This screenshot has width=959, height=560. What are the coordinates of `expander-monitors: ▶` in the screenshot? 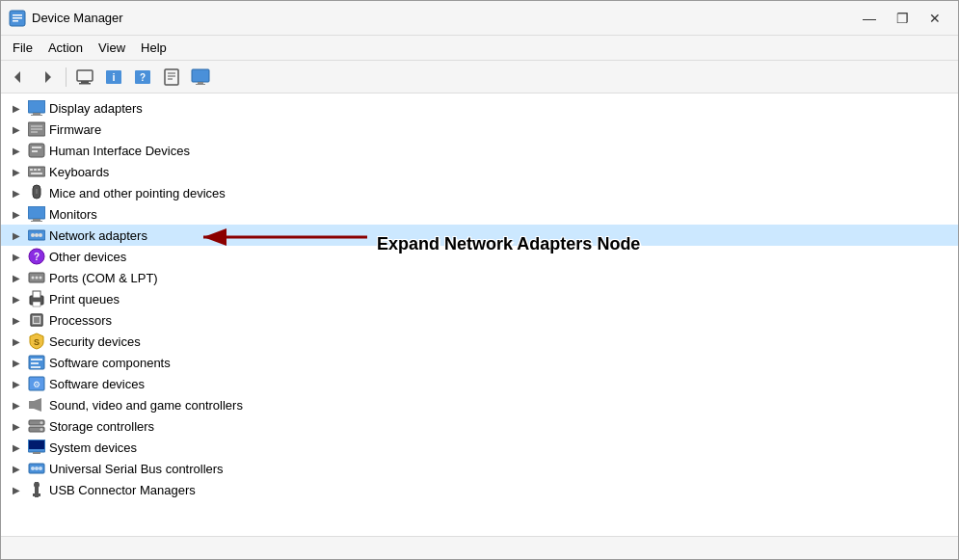 It's located at (16, 214).